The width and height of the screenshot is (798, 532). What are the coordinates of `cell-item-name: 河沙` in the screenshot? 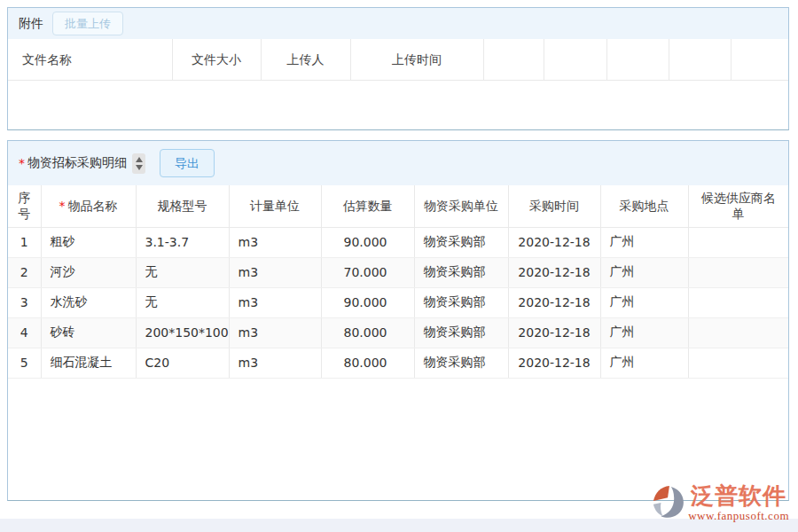 It's located at (89, 272).